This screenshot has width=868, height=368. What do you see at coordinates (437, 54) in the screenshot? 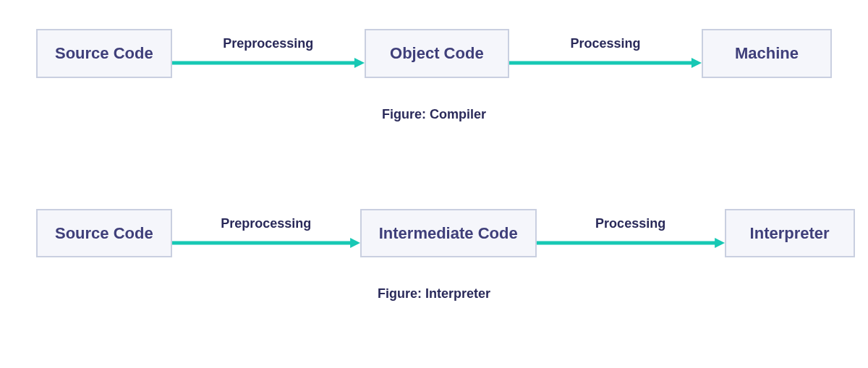
I see `node-label: Object Code` at bounding box center [437, 54].